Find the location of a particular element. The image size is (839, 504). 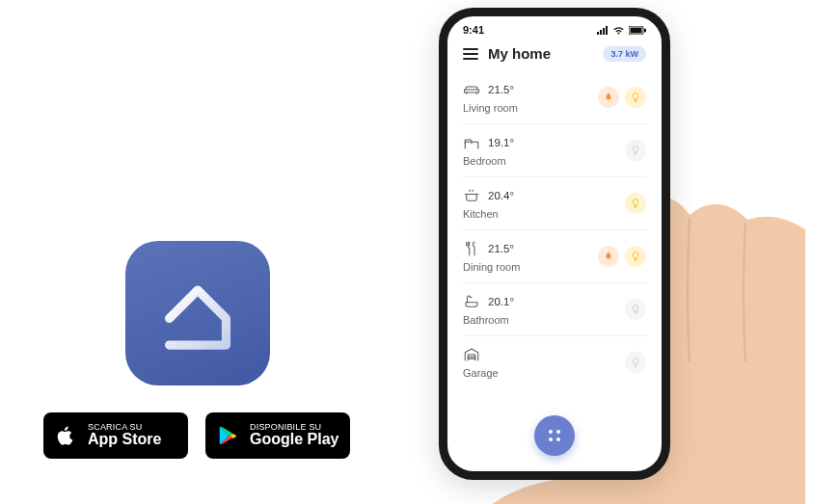

house-logo-icon is located at coordinates (198, 313).